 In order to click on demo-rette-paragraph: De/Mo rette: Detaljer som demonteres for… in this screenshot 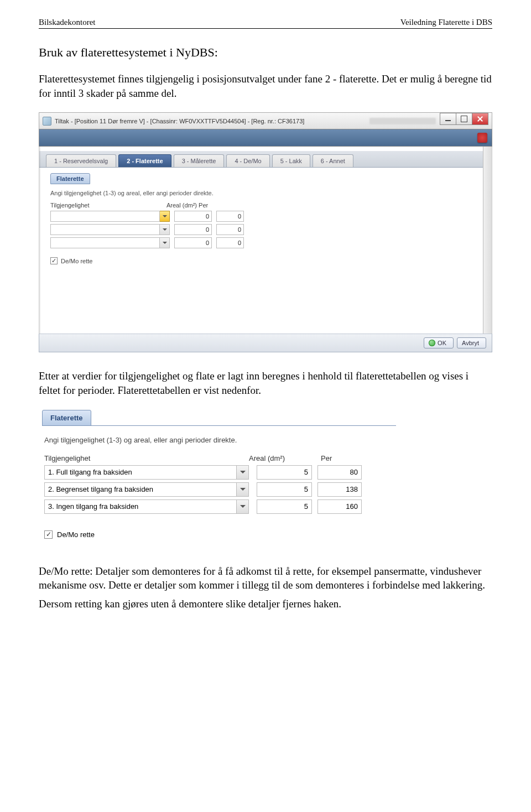, I will do `click(266, 579)`.